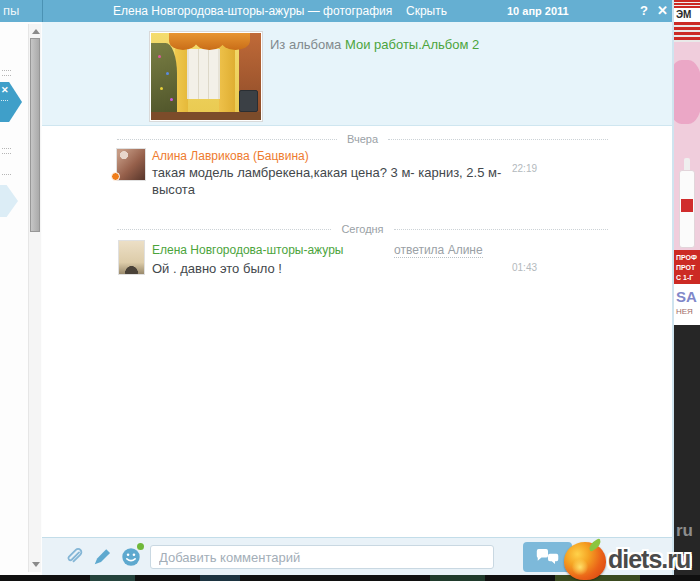 The height and width of the screenshot is (581, 700). I want to click on photo-tv, so click(248, 102).